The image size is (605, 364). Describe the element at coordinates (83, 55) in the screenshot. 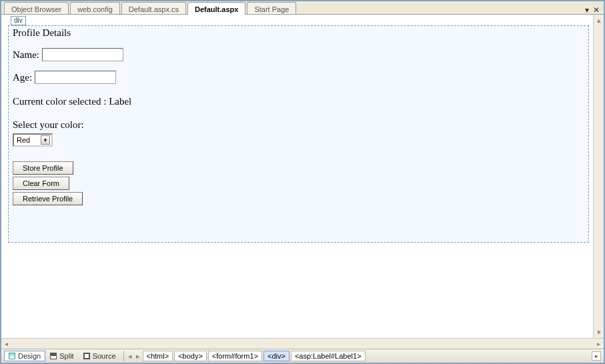

I see `name-input` at that location.